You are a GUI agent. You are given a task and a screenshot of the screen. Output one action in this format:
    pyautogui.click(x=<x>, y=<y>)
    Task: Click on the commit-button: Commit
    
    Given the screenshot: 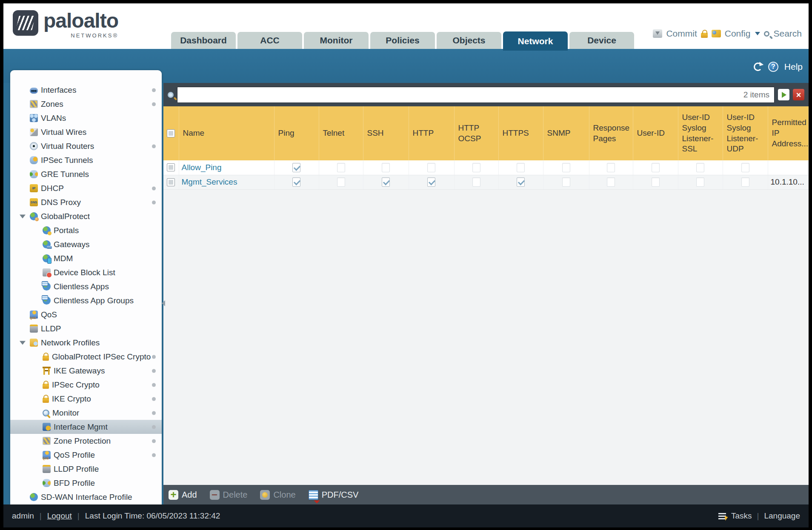 What is the action you would take?
    pyautogui.click(x=681, y=34)
    